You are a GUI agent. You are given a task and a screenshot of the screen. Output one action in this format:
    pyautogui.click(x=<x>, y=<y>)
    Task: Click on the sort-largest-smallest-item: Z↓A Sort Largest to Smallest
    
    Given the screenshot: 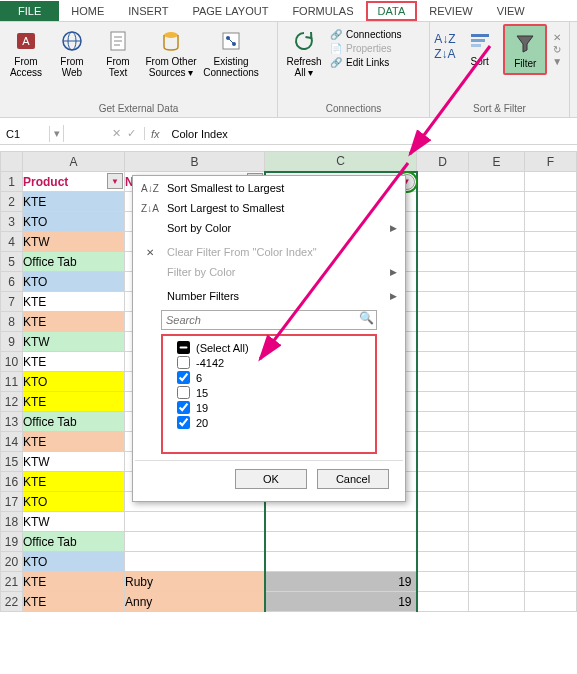 What is the action you would take?
    pyautogui.click(x=269, y=208)
    